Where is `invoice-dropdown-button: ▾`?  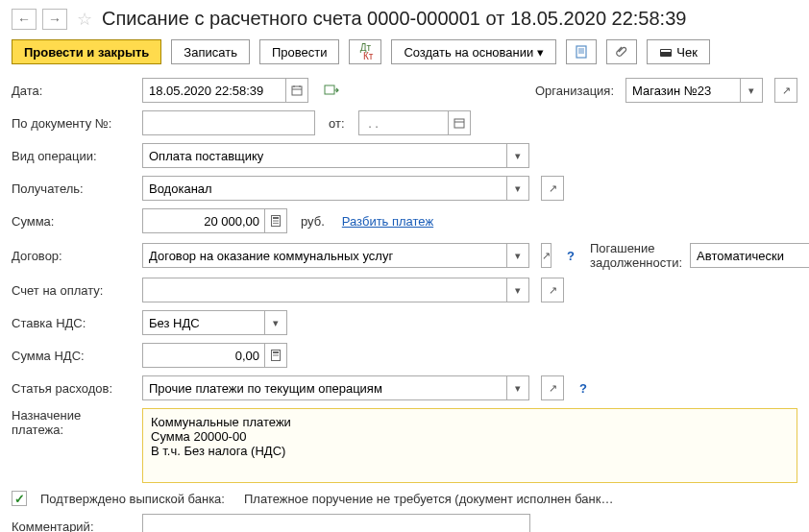
invoice-dropdown-button: ▾ is located at coordinates (518, 290).